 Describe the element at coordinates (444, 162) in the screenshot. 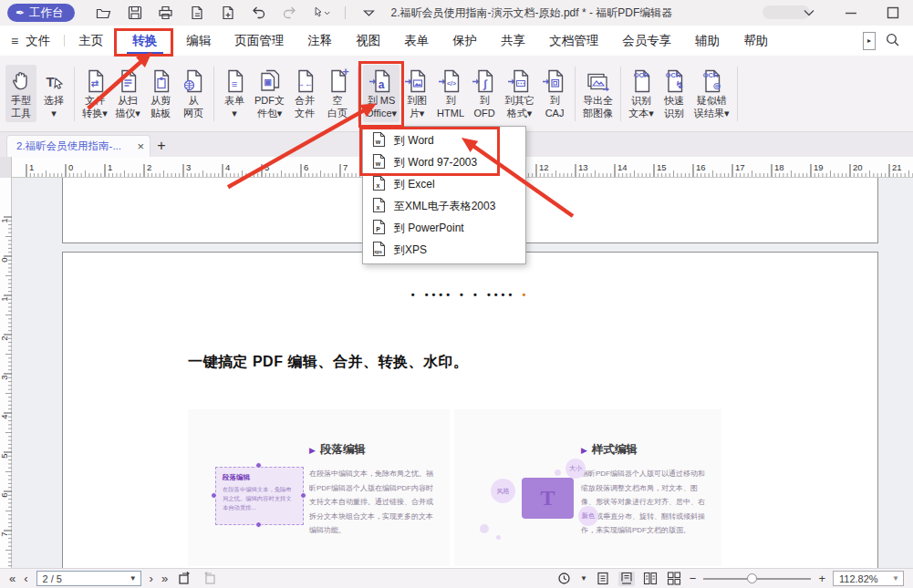

I see `dropdown-item--word-97-2003: w到 Word 97-2003` at that location.